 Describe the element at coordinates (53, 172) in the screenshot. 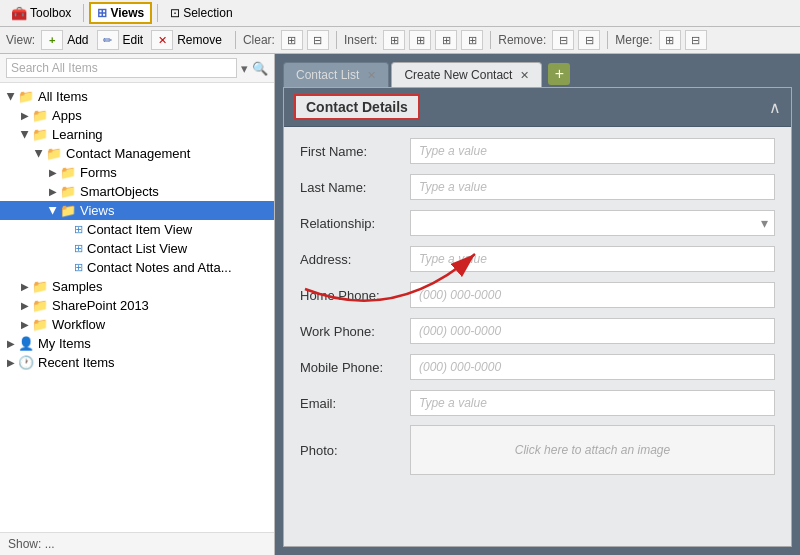

I see `tree-arrow-forms: ▶` at that location.